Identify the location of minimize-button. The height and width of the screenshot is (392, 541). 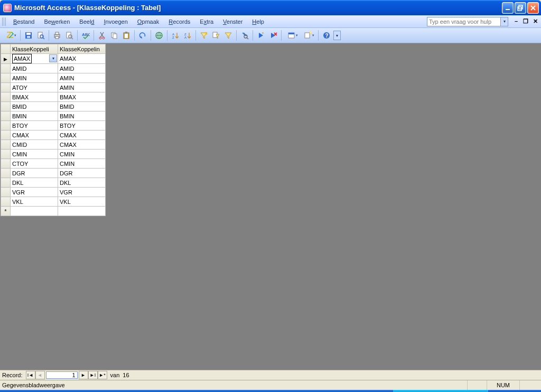
(508, 8).